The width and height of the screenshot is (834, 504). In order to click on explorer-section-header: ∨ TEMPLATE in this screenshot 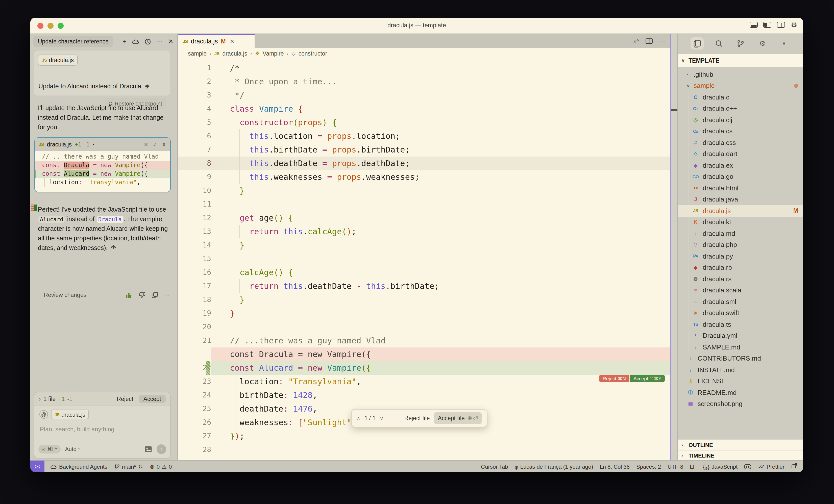, I will do `click(741, 61)`.